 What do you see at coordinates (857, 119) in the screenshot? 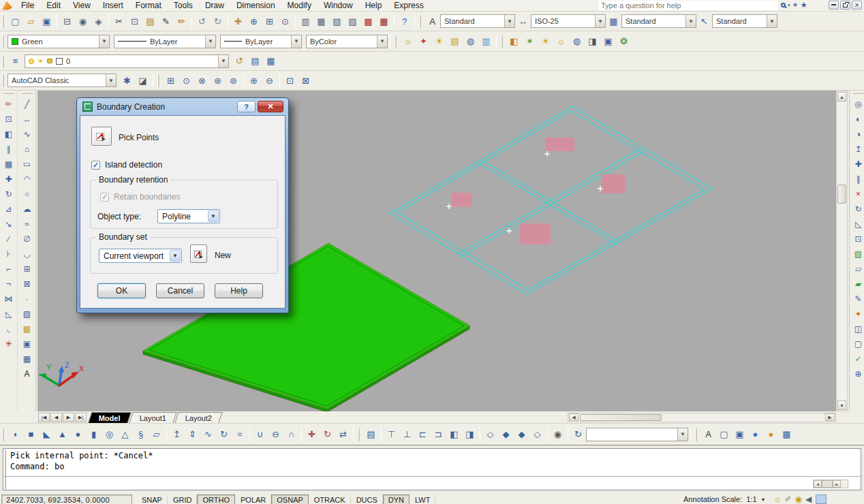
I see `subtract-icon: ◐` at bounding box center [857, 119].